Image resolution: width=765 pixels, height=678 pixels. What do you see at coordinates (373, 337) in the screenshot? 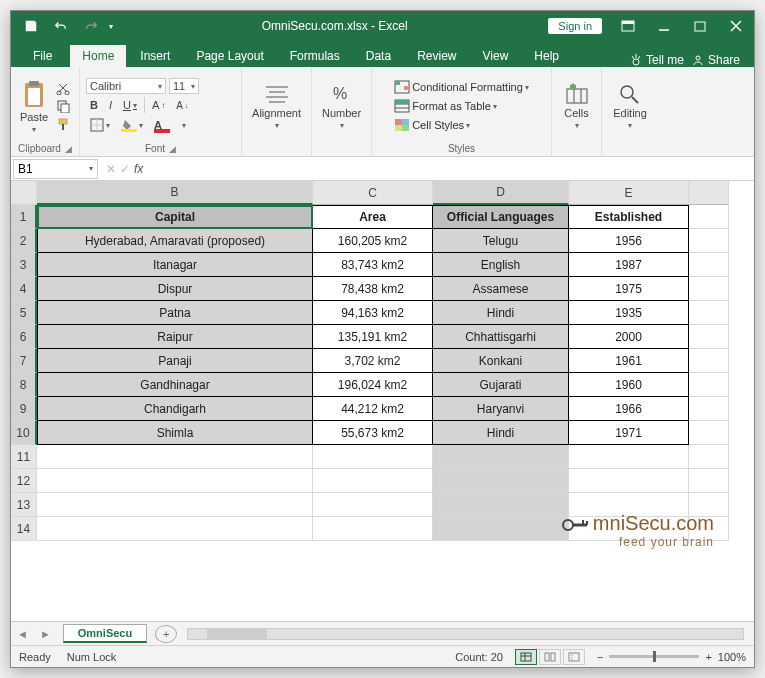
I see `cell-C6: 135,191 km2` at bounding box center [373, 337].